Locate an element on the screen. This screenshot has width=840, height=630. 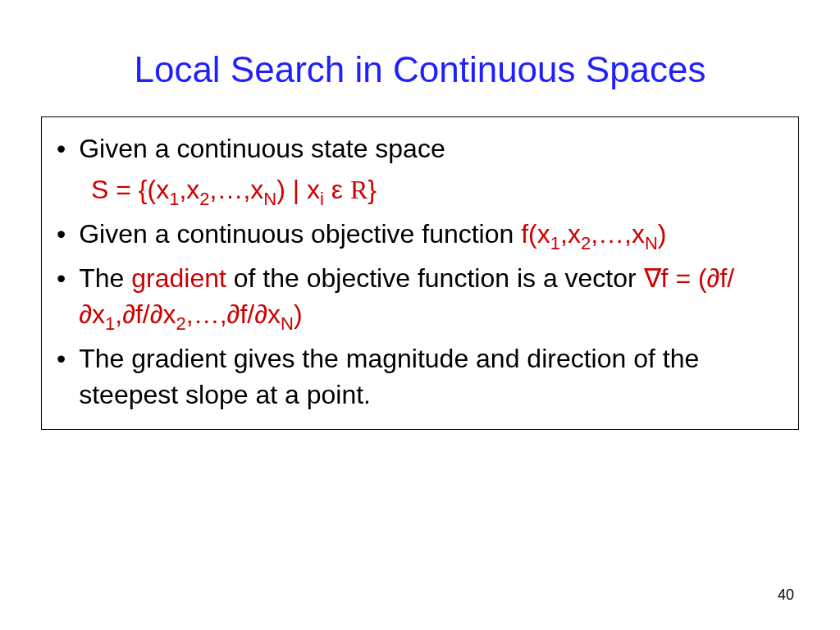
bullet-text-2: Given a continuous objective function f(… is located at coordinates (372, 235).